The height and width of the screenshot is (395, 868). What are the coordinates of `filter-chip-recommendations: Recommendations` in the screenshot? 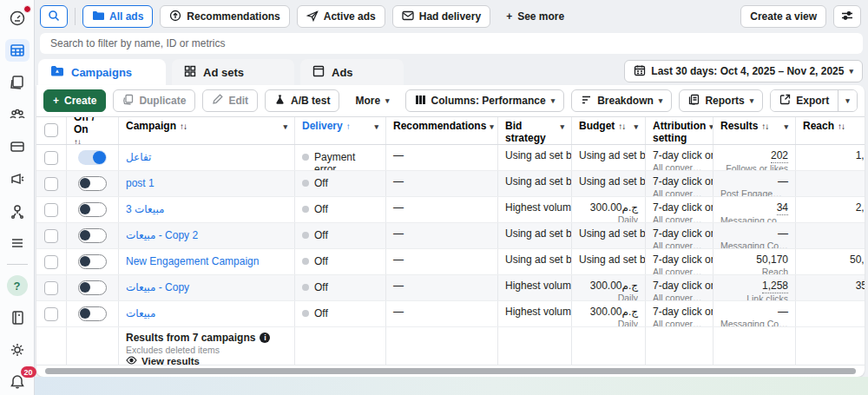 It's located at (224, 16).